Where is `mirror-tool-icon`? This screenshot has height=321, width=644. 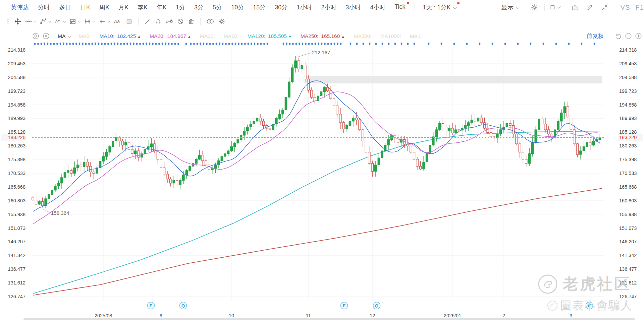 mirror-tool-icon is located at coordinates (210, 21).